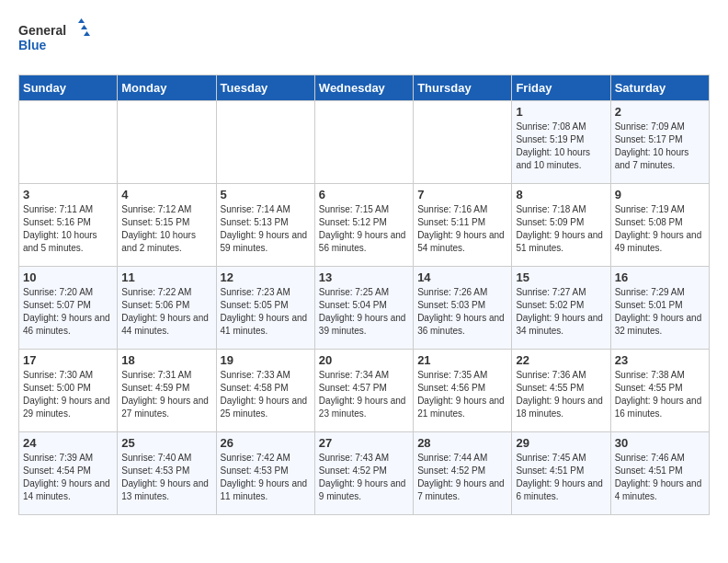 Image resolution: width=728 pixels, height=563 pixels. Describe the element at coordinates (166, 312) in the screenshot. I see `day-info: Sunrise: 7:22 AM Sunset: 5:06 PM Dayligh…` at that location.